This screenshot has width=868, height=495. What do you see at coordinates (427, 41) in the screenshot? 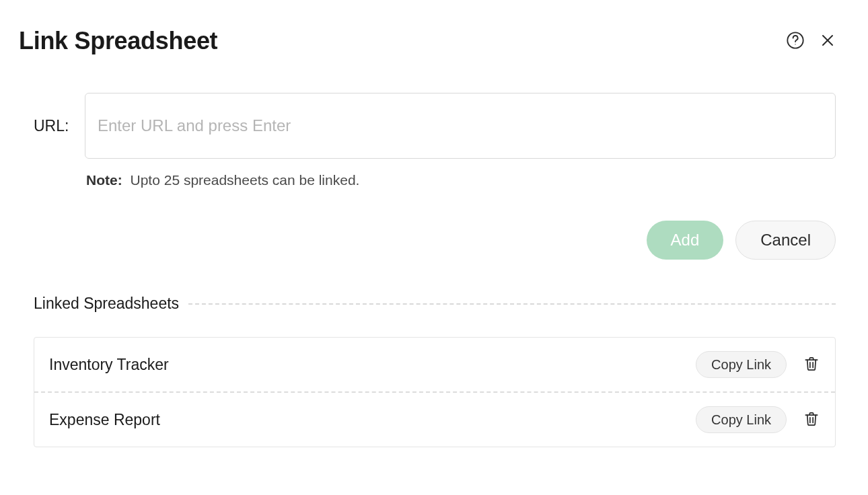
I see `dialog-header: Link Spreadsheet` at bounding box center [427, 41].